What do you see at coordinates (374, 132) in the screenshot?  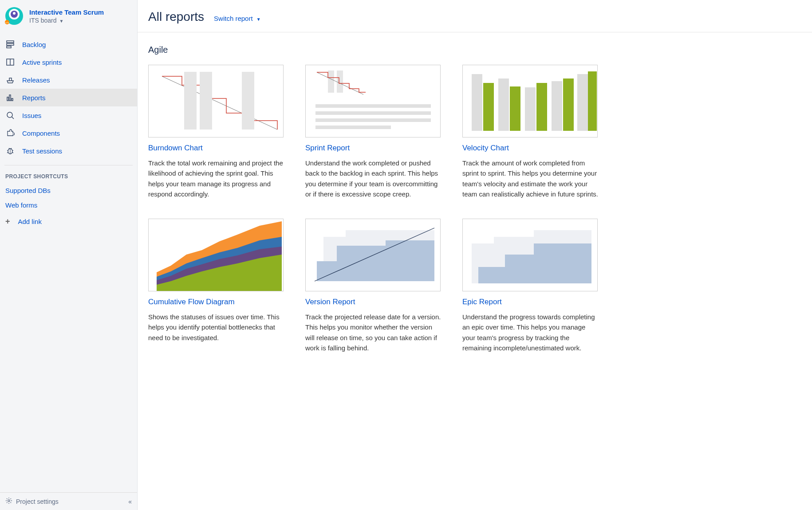 I see `report-card-sprint: Sprint Report Understand the work comple…` at bounding box center [374, 132].